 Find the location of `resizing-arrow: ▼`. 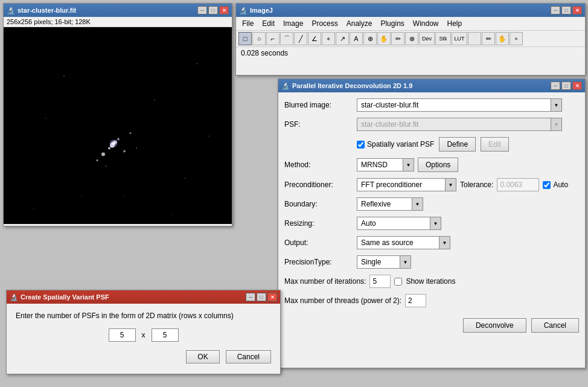

resizing-arrow: ▼ is located at coordinates (435, 223).